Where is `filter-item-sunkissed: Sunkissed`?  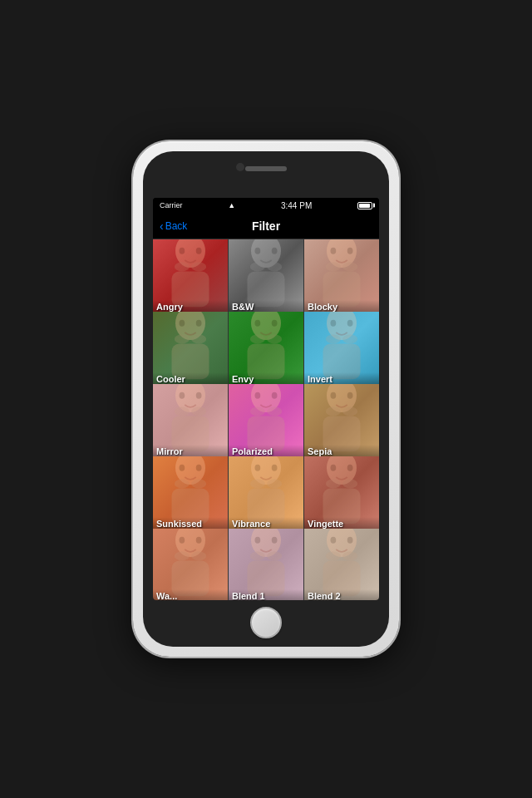
filter-item-sunkissed: Sunkissed is located at coordinates (190, 494).